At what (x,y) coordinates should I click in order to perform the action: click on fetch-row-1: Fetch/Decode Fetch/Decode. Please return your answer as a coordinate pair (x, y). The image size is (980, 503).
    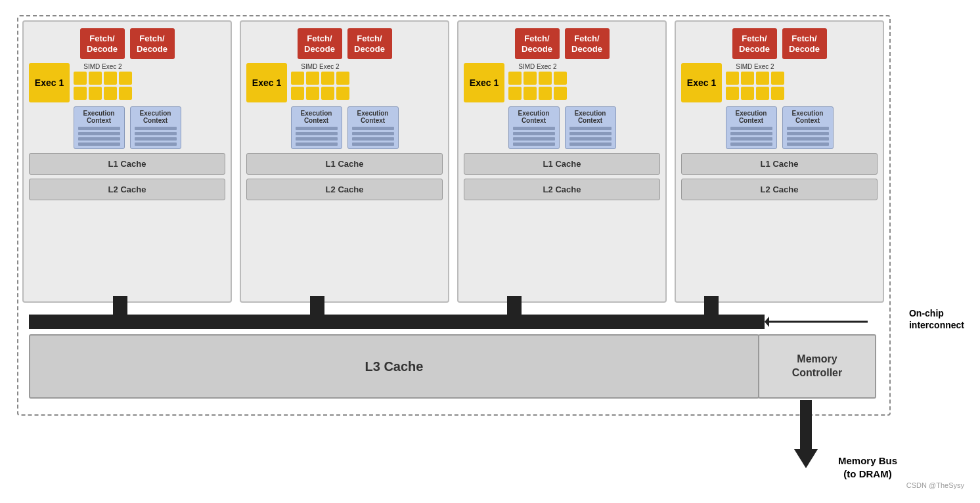
    Looking at the image, I should click on (127, 43).